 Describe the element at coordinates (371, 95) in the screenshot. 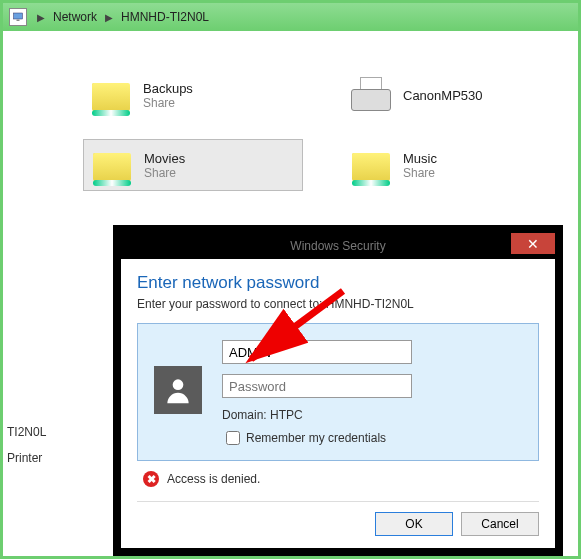

I see `printer-icon` at that location.